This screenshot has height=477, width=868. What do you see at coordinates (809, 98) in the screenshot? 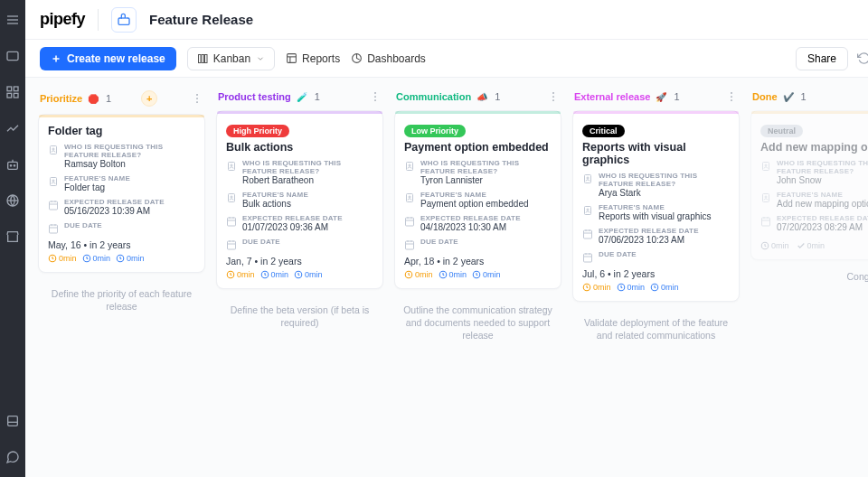
I see `column-header: Done✔️1` at bounding box center [809, 98].